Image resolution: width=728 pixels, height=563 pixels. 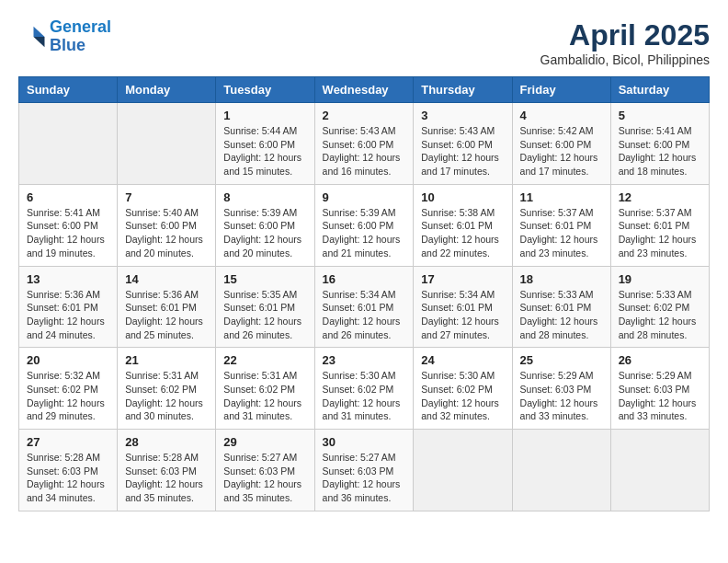 I want to click on day-number: 20, so click(x=68, y=361).